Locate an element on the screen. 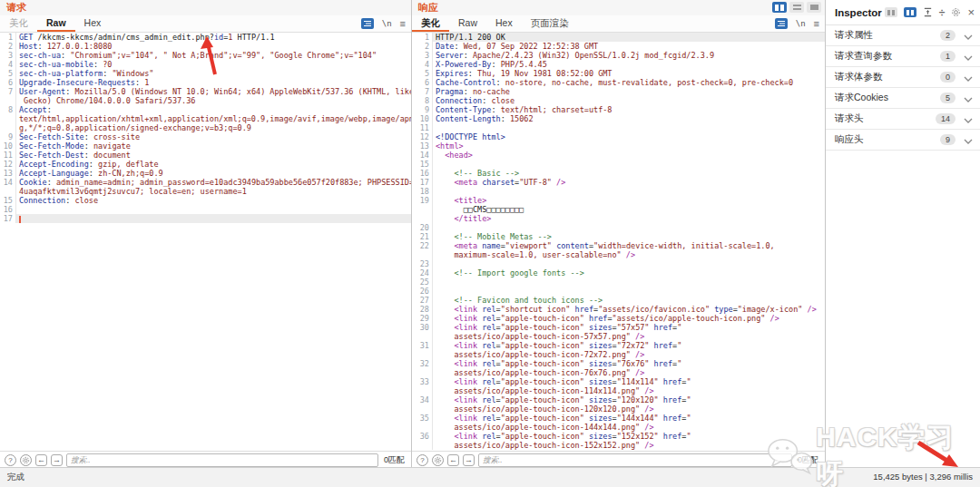  expand-sections-icon: ÷ is located at coordinates (942, 13).